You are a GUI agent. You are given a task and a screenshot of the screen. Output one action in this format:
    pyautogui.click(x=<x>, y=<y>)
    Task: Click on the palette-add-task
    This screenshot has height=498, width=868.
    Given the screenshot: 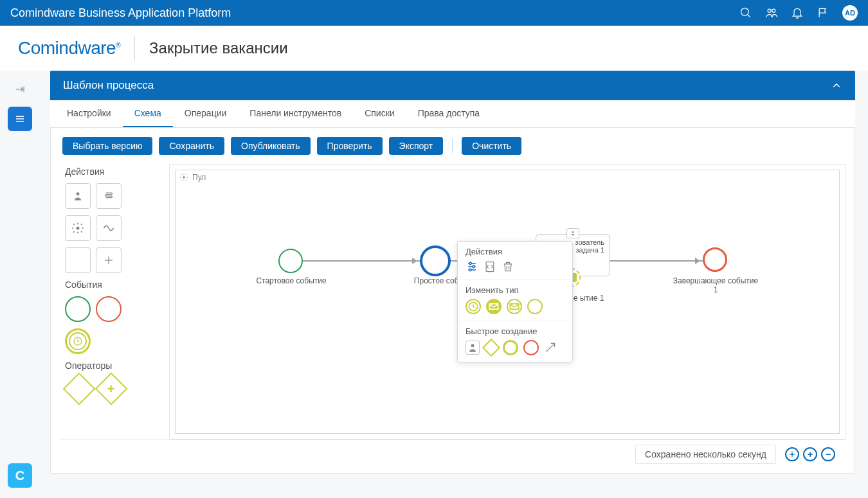 What is the action you would take?
    pyautogui.click(x=109, y=260)
    